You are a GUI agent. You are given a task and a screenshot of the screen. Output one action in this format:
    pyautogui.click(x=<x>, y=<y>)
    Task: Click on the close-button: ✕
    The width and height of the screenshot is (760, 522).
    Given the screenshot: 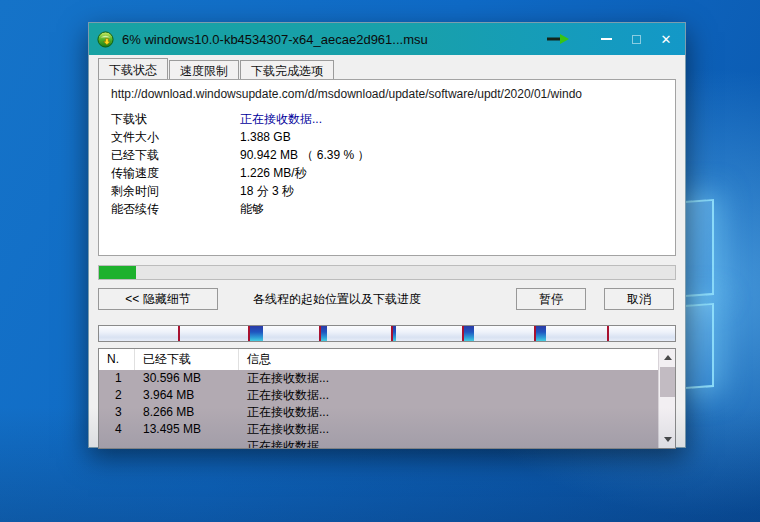 What is the action you would take?
    pyautogui.click(x=666, y=39)
    